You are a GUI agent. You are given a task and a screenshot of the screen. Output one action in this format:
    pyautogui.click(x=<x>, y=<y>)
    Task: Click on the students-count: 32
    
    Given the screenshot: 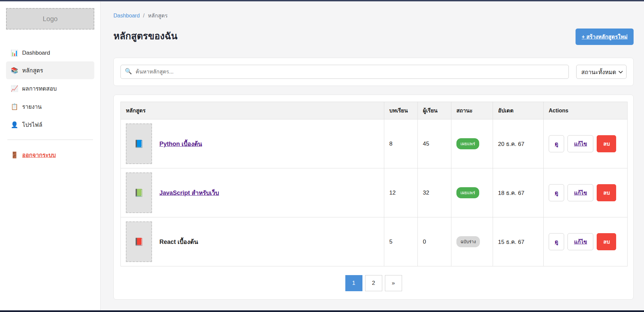 What is the action you would take?
    pyautogui.click(x=435, y=193)
    